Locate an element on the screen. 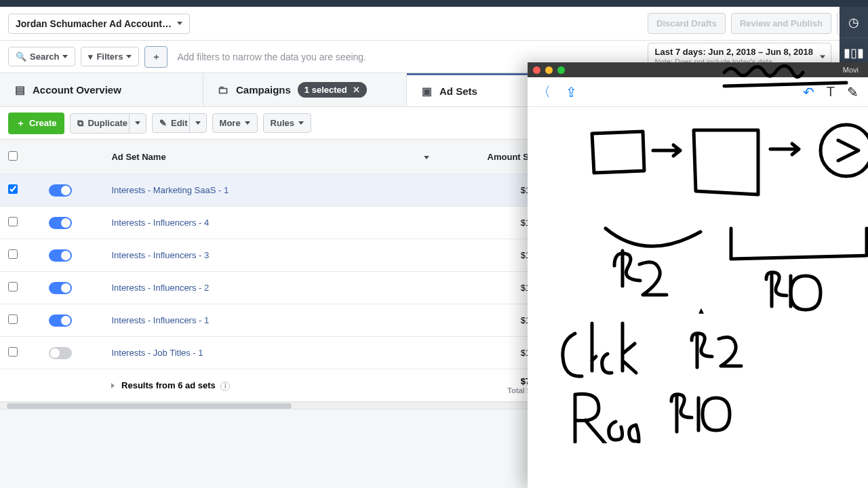 The image size is (868, 488). filter-icon: ▾ is located at coordinates (91, 57).